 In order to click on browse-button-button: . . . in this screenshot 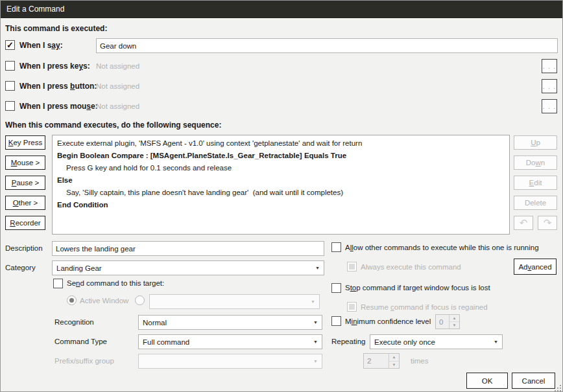, I will do `click(549, 86)`.